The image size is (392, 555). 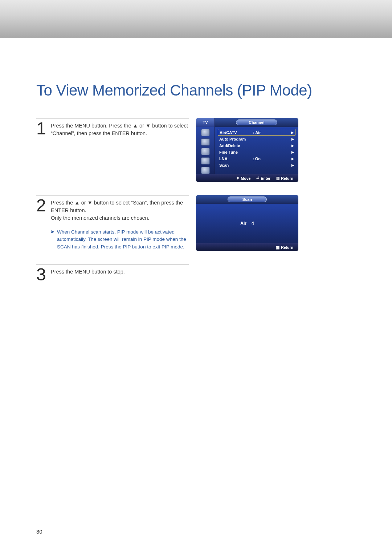 What do you see at coordinates (257, 152) in the screenshot?
I see `osd-item-fine-tune: Fine Tune ▶` at bounding box center [257, 152].